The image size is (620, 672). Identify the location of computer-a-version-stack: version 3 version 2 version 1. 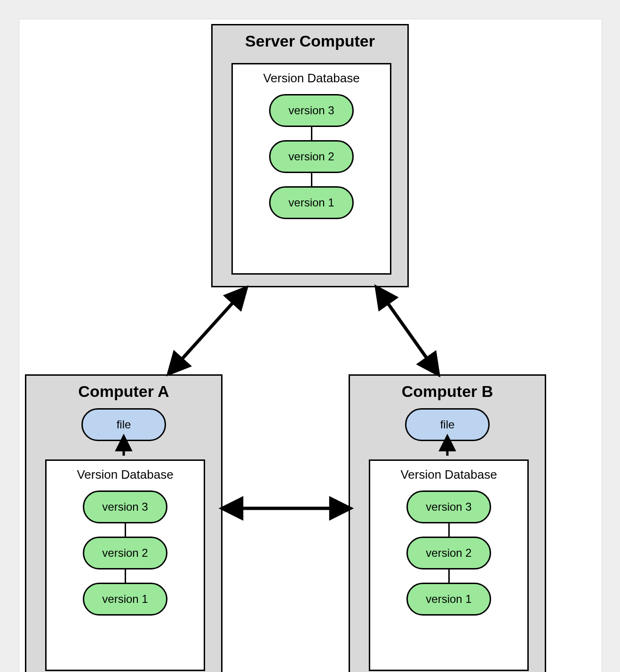
(125, 553).